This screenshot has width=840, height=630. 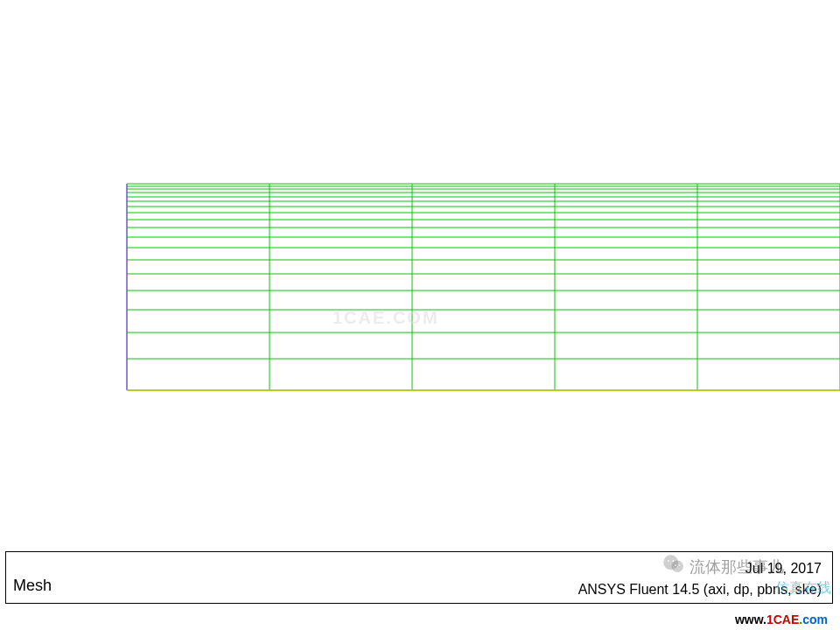 I want to click on brand-com: com, so click(x=816, y=620).